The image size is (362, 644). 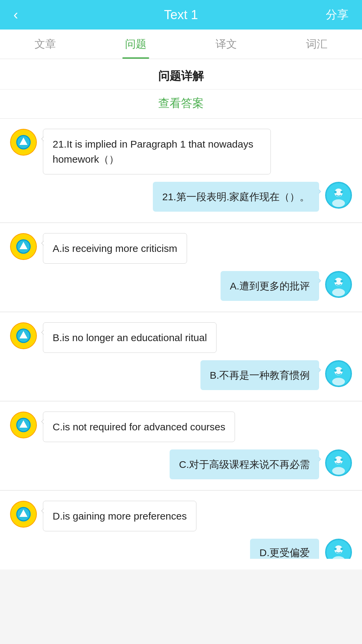 What do you see at coordinates (337, 15) in the screenshot?
I see `share-button: 分享` at bounding box center [337, 15].